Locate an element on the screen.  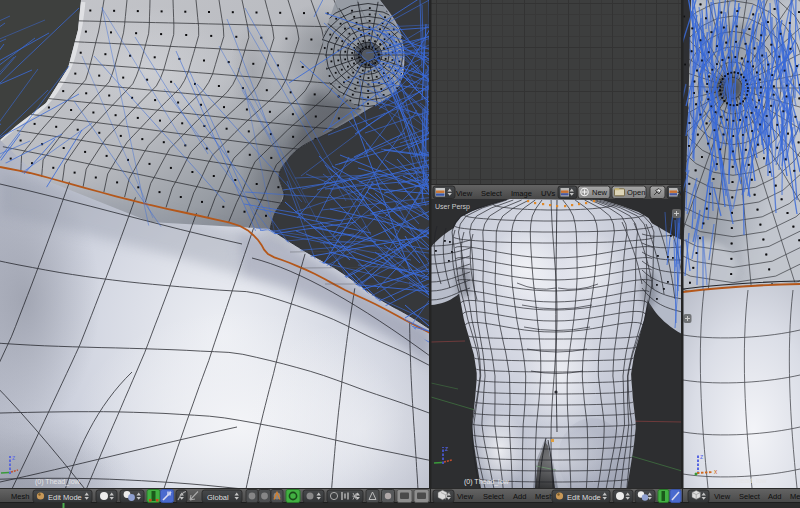
svg-text: Me is located at coordinates (795, 496).